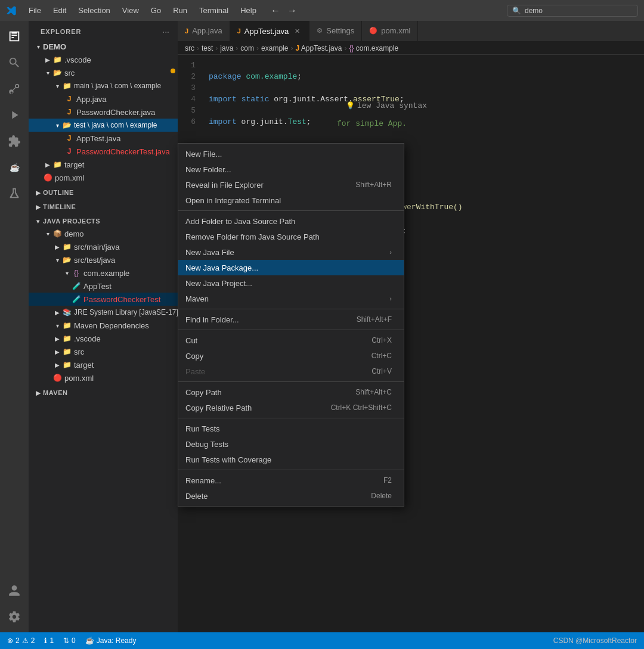 The height and width of the screenshot is (649, 644). Describe the element at coordinates (103, 99) in the screenshot. I see `tree-item-app-java: J App.java` at that location.